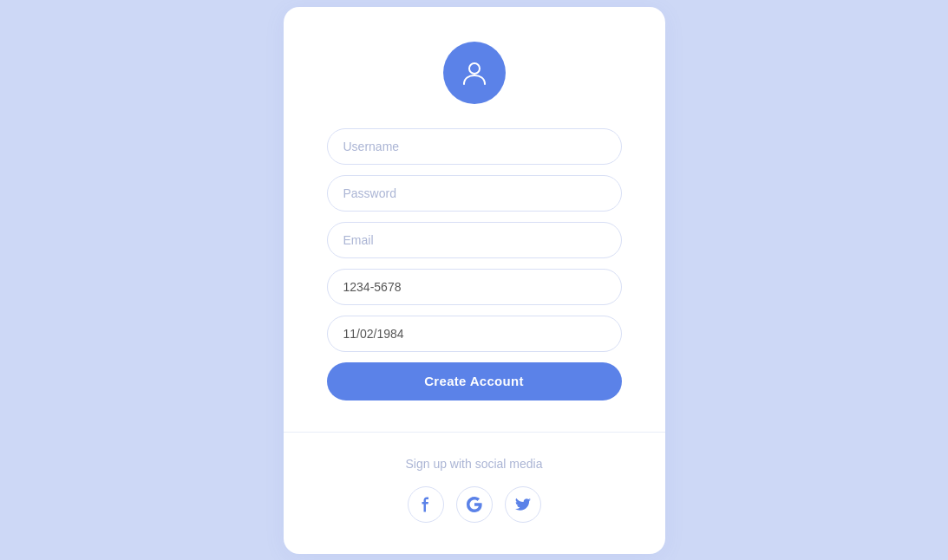 The width and height of the screenshot is (948, 560). I want to click on dob-input, so click(474, 334).